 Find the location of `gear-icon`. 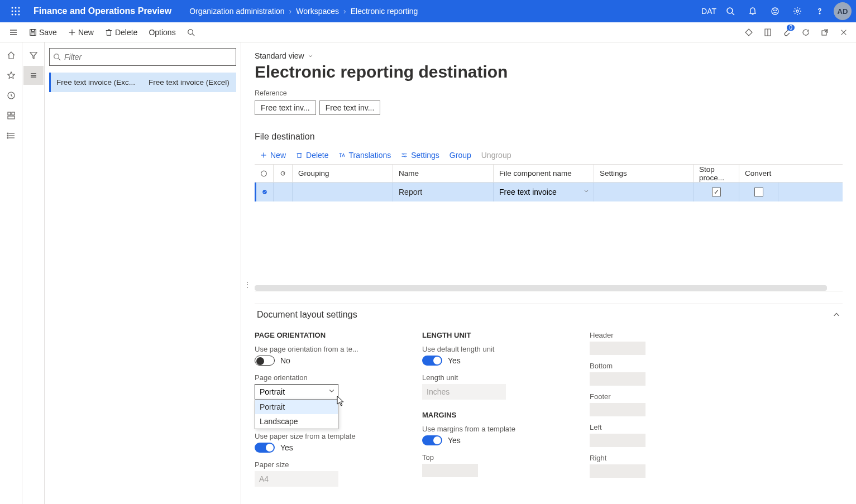

gear-icon is located at coordinates (797, 11).